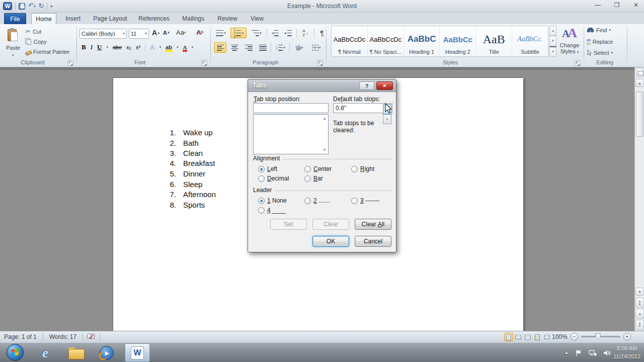  I want to click on numbering-button: 123 ▾, so click(238, 33).